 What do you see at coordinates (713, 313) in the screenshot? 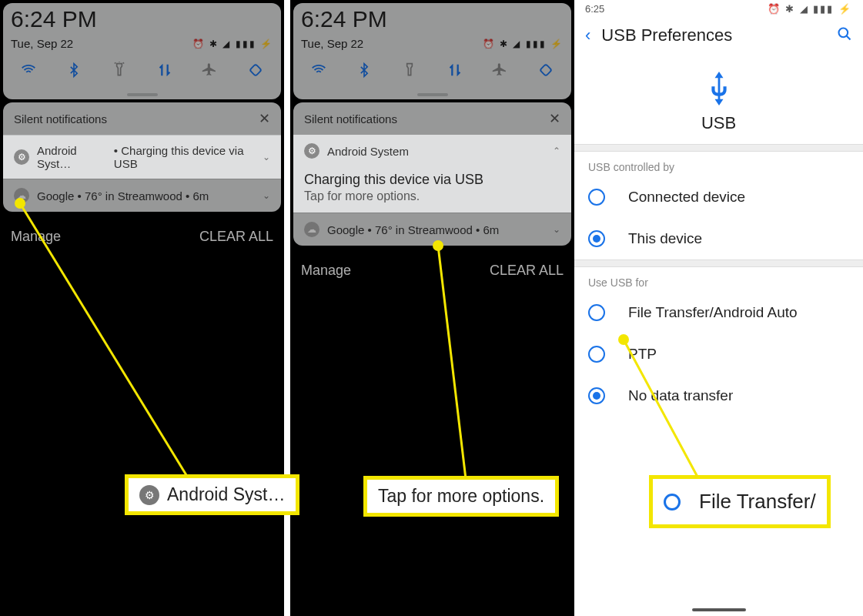
I see `option-label: File Transfer/Android Auto` at bounding box center [713, 313].